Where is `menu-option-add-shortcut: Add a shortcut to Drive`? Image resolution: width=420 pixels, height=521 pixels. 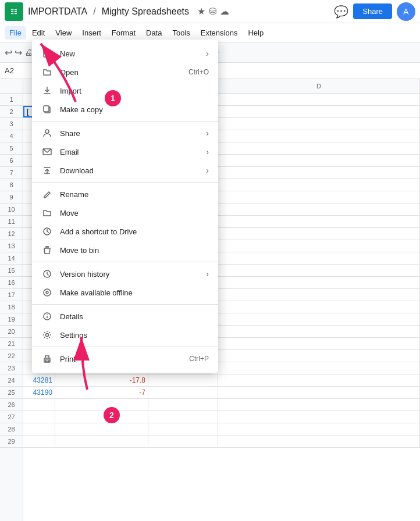
menu-option-add-shortcut: Add a shortcut to Drive is located at coordinates (125, 231).